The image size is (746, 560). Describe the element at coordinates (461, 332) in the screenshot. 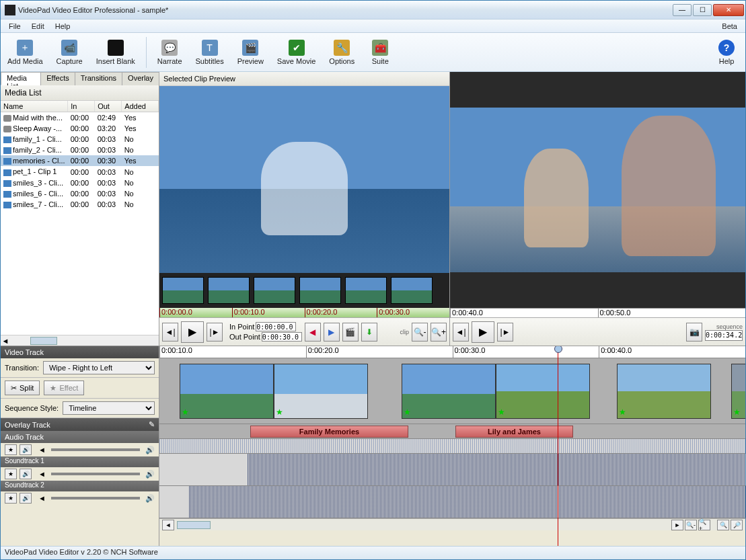

I see `seq-prev-button: ◄|` at that location.